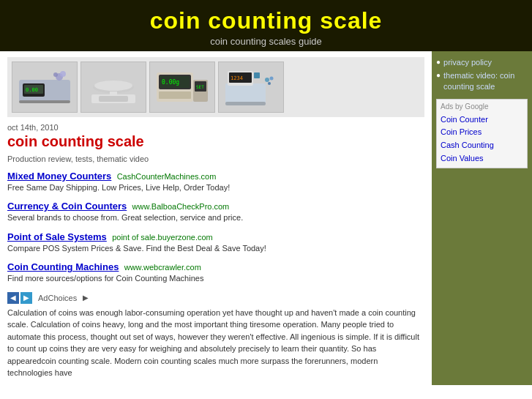 The image size is (532, 399). What do you see at coordinates (13, 298) in the screenshot?
I see `prev-arrow: ◀` at bounding box center [13, 298].